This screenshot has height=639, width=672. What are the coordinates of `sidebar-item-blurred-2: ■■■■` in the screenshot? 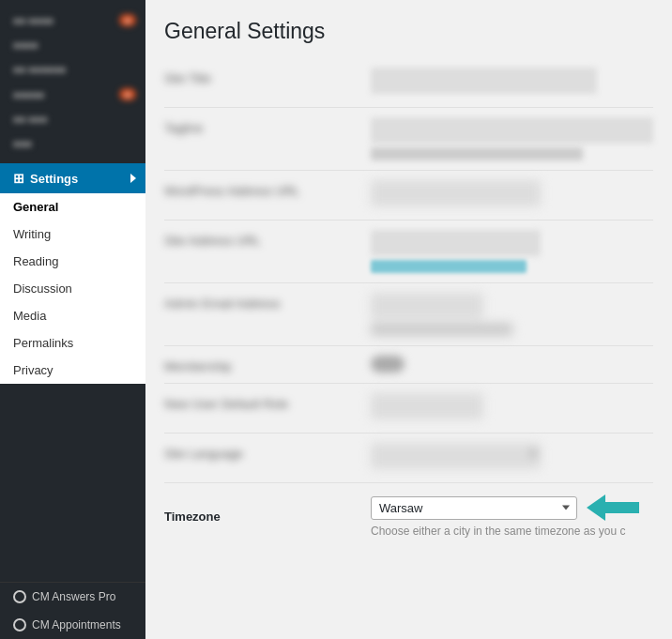 It's located at (73, 45).